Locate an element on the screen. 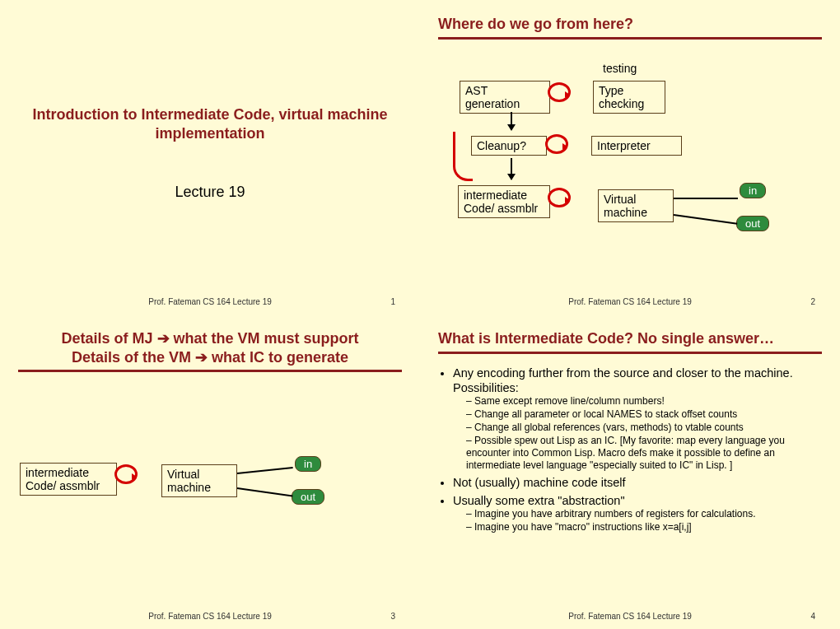 This screenshot has width=840, height=629. slide2-title: Where do we go from here? is located at coordinates (630, 25).